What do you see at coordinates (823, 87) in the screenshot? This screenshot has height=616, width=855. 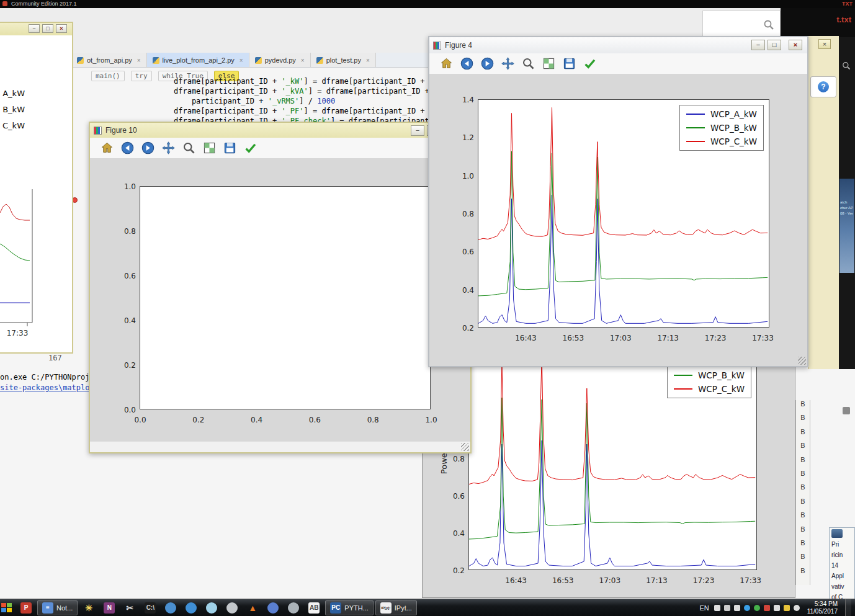 I see `help-icon` at bounding box center [823, 87].